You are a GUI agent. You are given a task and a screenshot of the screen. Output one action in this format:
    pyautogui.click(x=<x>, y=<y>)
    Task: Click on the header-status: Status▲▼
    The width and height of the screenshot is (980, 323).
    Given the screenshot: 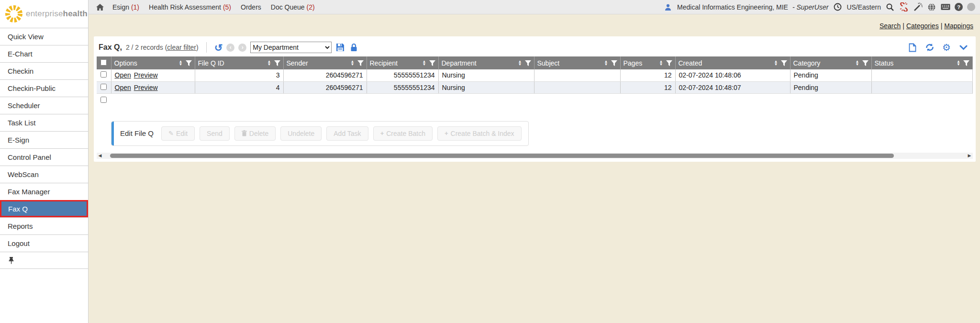 What is the action you would take?
    pyautogui.click(x=922, y=63)
    